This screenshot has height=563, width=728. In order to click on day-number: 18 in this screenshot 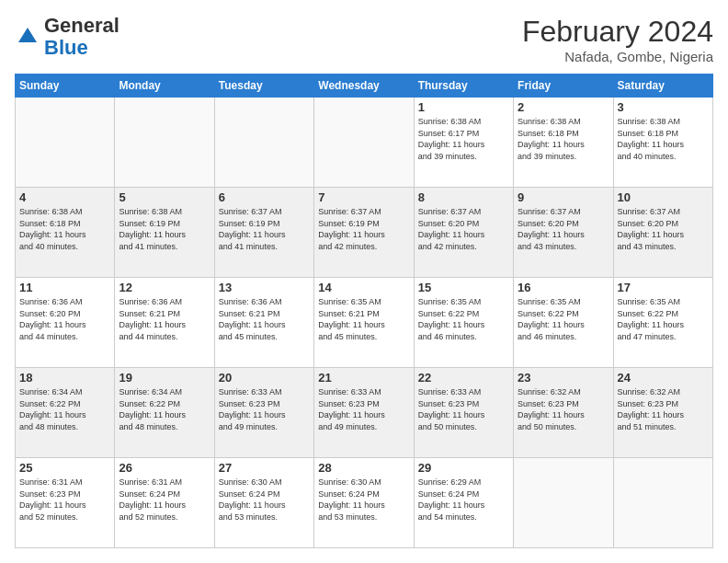, I will do `click(64, 377)`.